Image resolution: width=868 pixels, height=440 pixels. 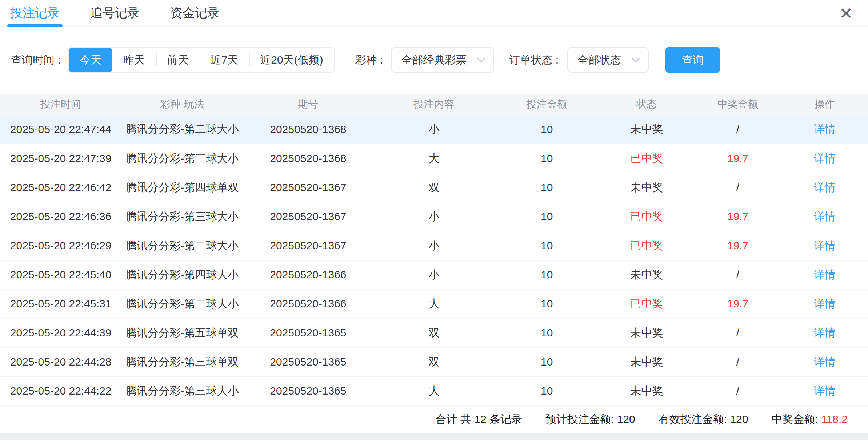 I want to click on table-row: 2025-05-20 22:47:44腾讯分分彩-第二球大小20250520-1…, so click(x=434, y=129).